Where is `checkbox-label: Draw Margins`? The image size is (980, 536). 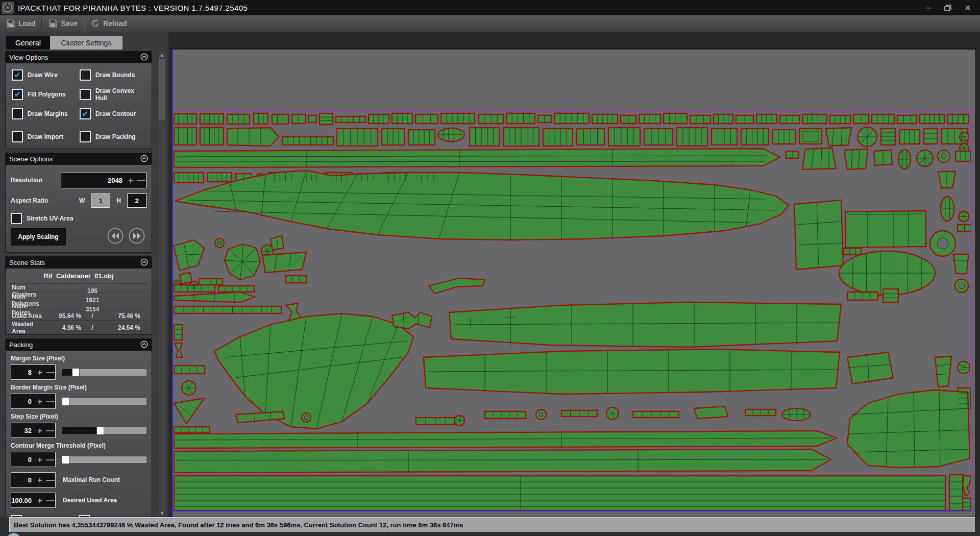
checkbox-label: Draw Margins is located at coordinates (48, 114).